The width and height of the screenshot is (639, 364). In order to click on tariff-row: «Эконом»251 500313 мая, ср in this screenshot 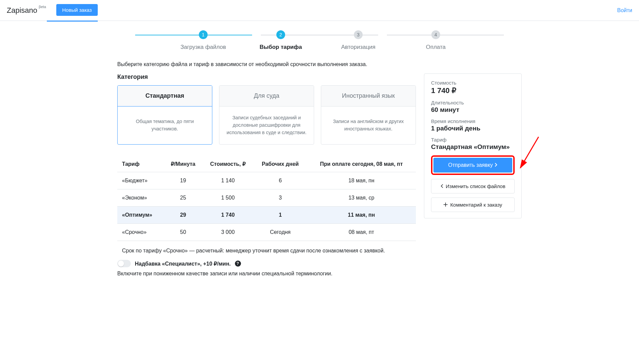, I will do `click(267, 198)`.